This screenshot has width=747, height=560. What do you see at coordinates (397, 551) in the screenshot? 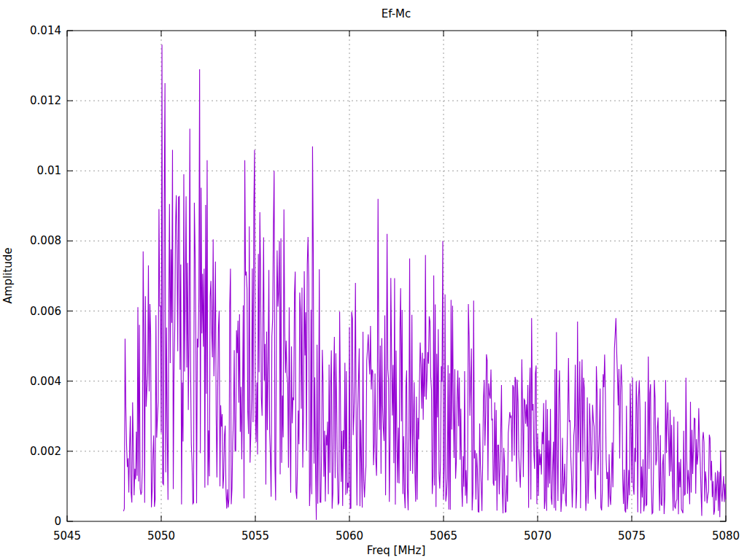
I see `x-axis-label: Freq [MHz]` at bounding box center [397, 551].